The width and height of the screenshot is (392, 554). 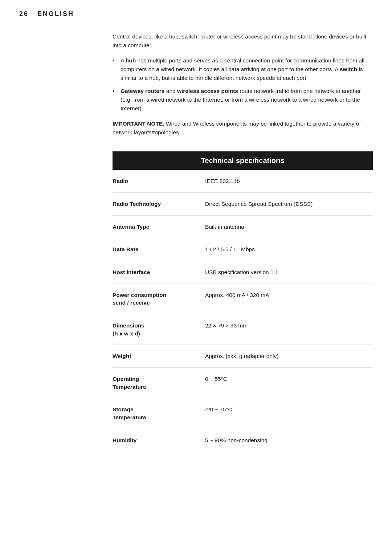 What do you see at coordinates (46, 14) in the screenshot?
I see `page-number-english: 26 ENGLISH` at bounding box center [46, 14].